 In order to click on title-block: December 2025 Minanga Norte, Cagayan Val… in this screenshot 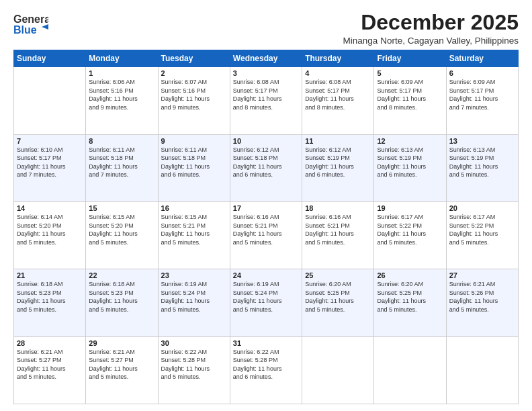, I will do `click(431, 28)`.